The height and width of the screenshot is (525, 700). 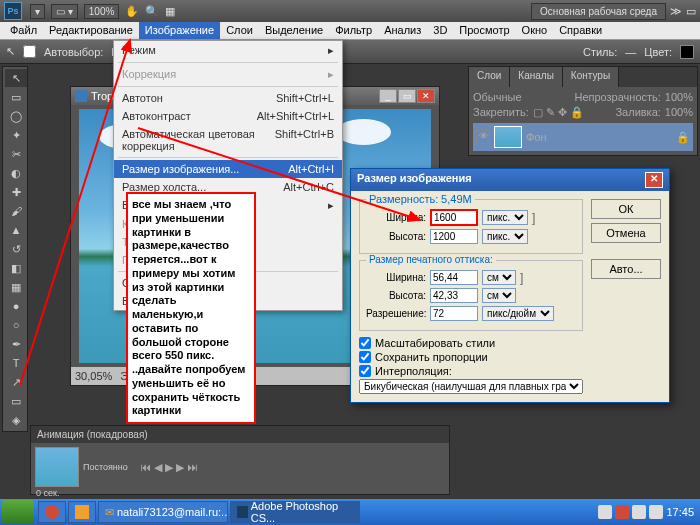 I want to click on hand-icon: ✋, so click(x=132, y=12).